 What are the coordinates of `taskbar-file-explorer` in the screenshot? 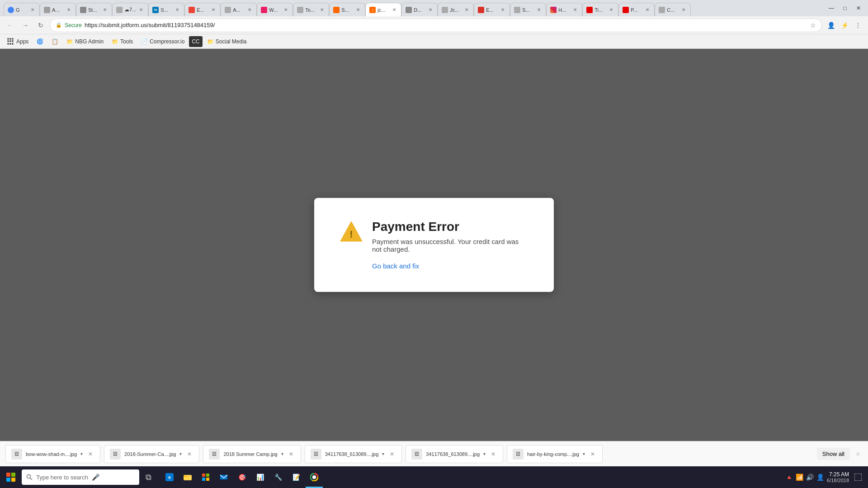 It's located at (188, 477).